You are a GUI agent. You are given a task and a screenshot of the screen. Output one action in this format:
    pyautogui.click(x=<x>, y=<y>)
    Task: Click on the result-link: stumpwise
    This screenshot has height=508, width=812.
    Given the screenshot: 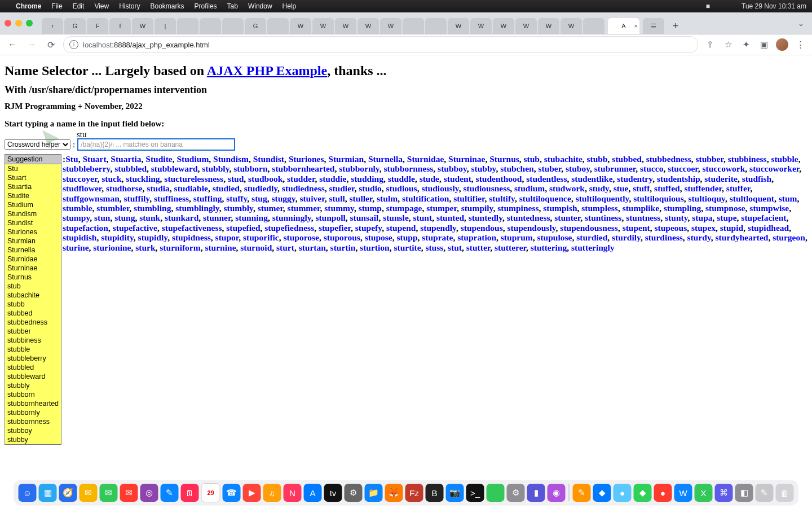 What is the action you would take?
    pyautogui.click(x=769, y=208)
    